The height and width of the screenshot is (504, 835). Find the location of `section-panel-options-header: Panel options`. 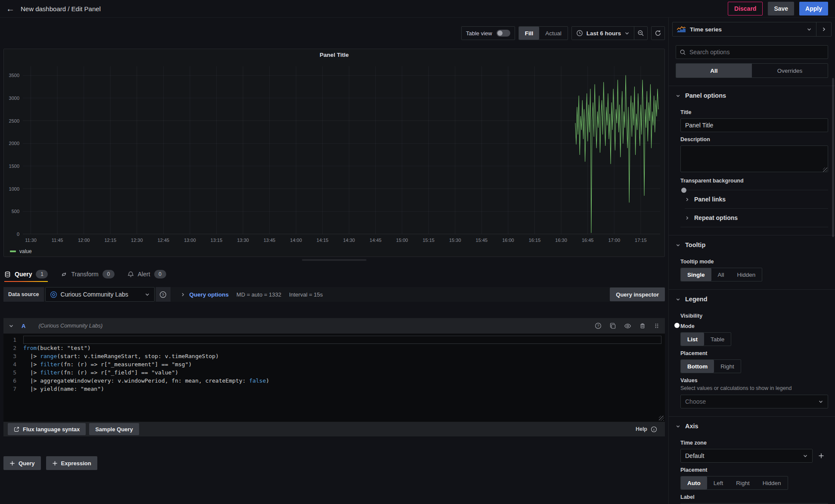

section-panel-options-header: Panel options is located at coordinates (752, 96).